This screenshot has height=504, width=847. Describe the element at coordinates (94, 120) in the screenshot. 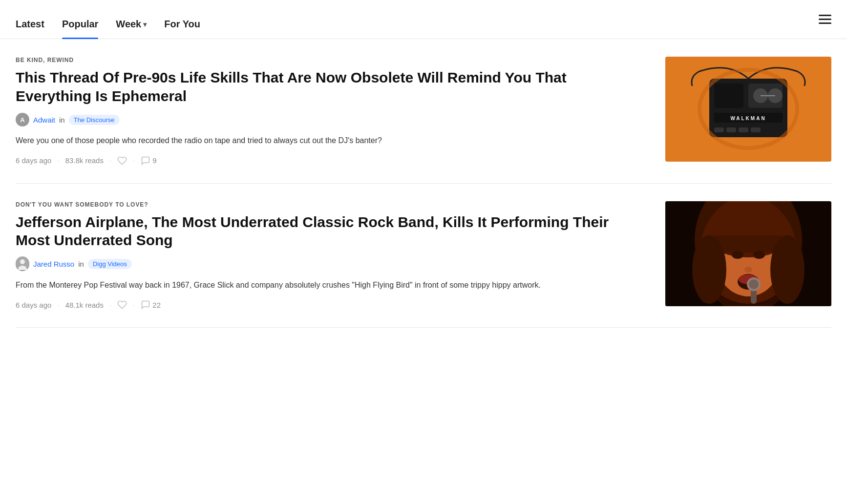

I see `article-tag: The Discourse` at that location.